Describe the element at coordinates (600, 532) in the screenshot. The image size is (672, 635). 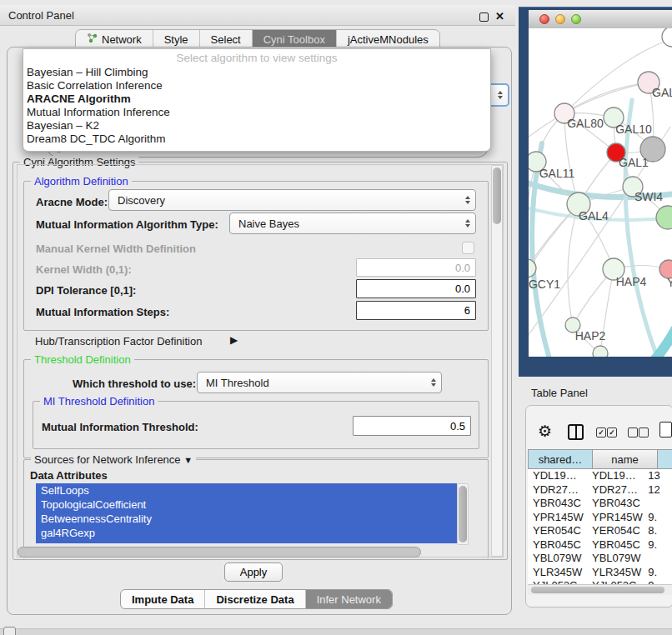
I see `table-row: YER054CYER054C8.` at that location.